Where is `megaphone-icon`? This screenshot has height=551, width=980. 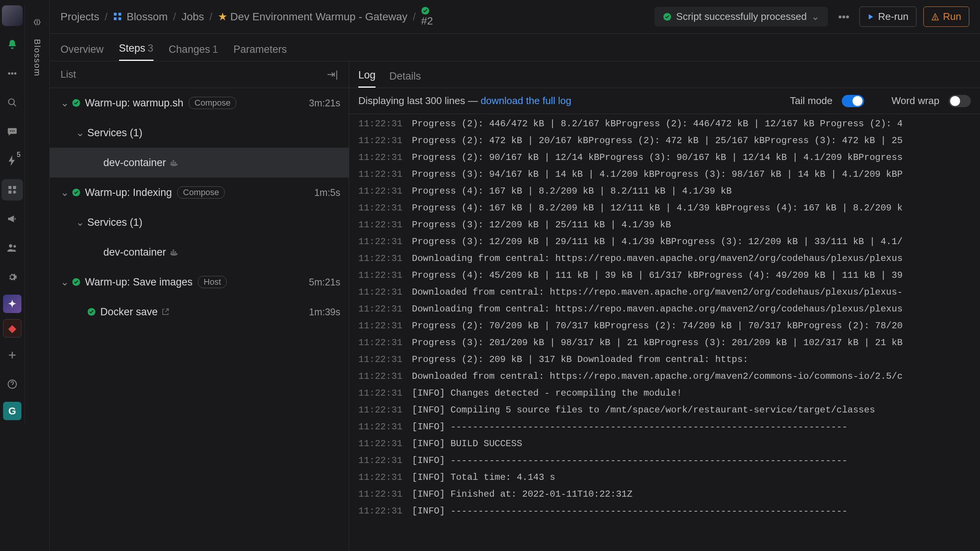 megaphone-icon is located at coordinates (12, 219).